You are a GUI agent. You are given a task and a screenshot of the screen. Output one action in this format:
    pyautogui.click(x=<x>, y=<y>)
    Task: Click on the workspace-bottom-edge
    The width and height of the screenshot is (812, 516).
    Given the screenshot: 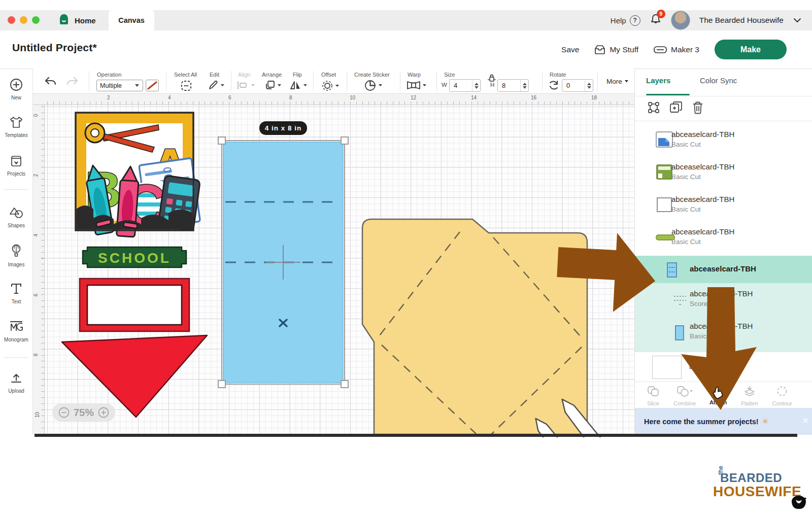 What is the action you would take?
    pyautogui.click(x=416, y=435)
    